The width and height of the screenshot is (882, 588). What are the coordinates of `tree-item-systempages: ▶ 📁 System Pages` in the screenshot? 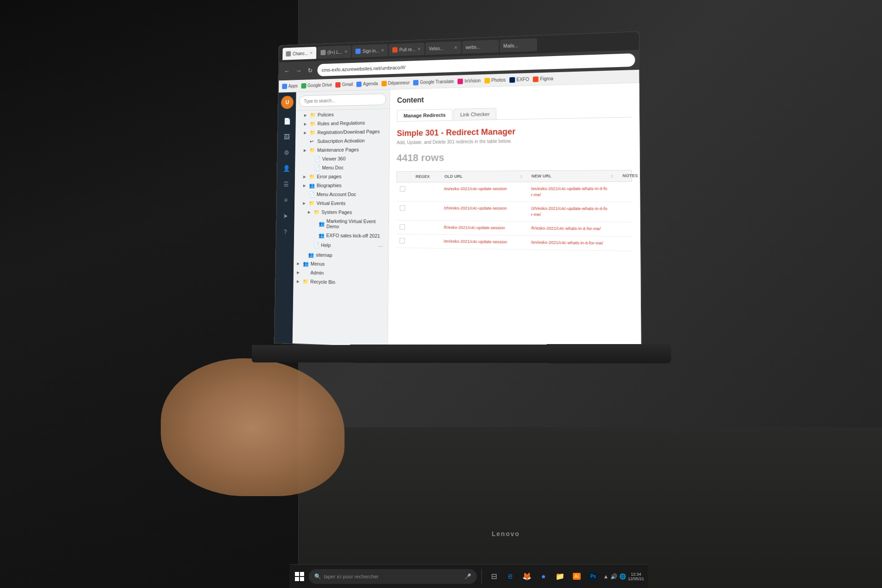 It's located at (342, 212).